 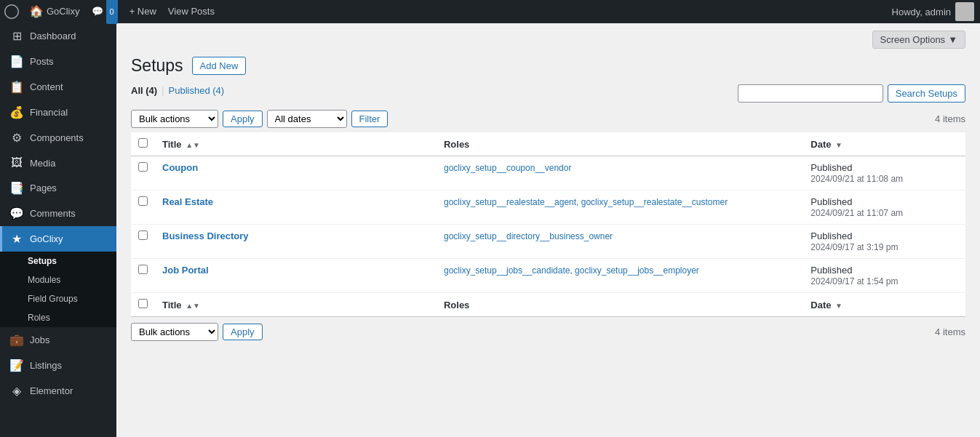 I want to click on sidebar-item-elementor: ◈ Elementor, so click(x=58, y=391).